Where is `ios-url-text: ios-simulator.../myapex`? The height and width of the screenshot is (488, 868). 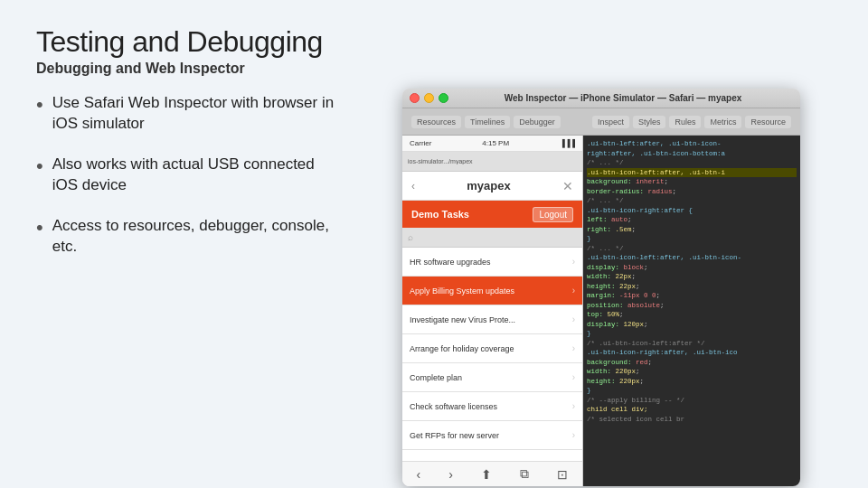
ios-url-text: ios-simulator.../myapex is located at coordinates (440, 161).